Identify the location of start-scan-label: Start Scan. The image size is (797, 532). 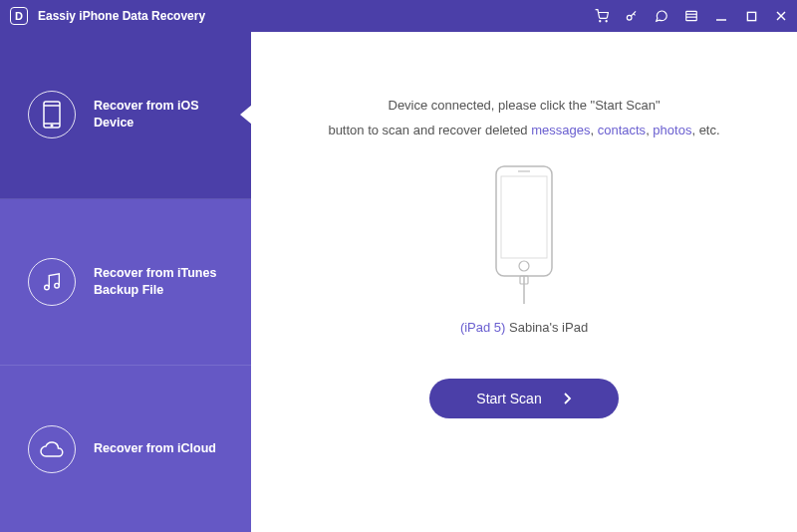
(508, 399).